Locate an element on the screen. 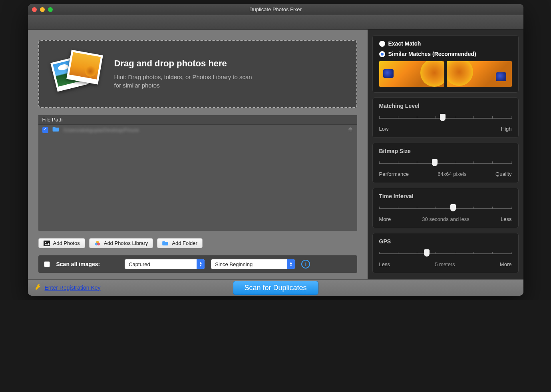 The image size is (551, 392). titlebar: Duplicate Photos Fixer is located at coordinates (276, 10).